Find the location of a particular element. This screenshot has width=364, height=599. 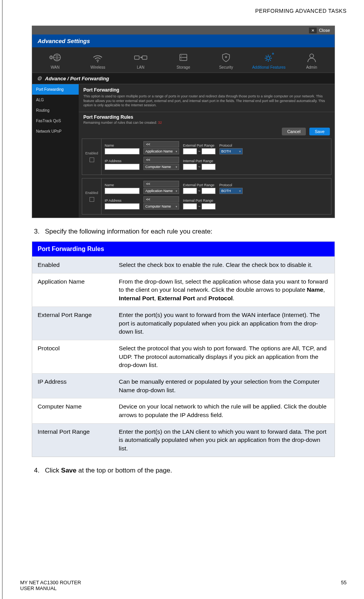

nav-additional-features: + Additional Features is located at coordinates (269, 61).